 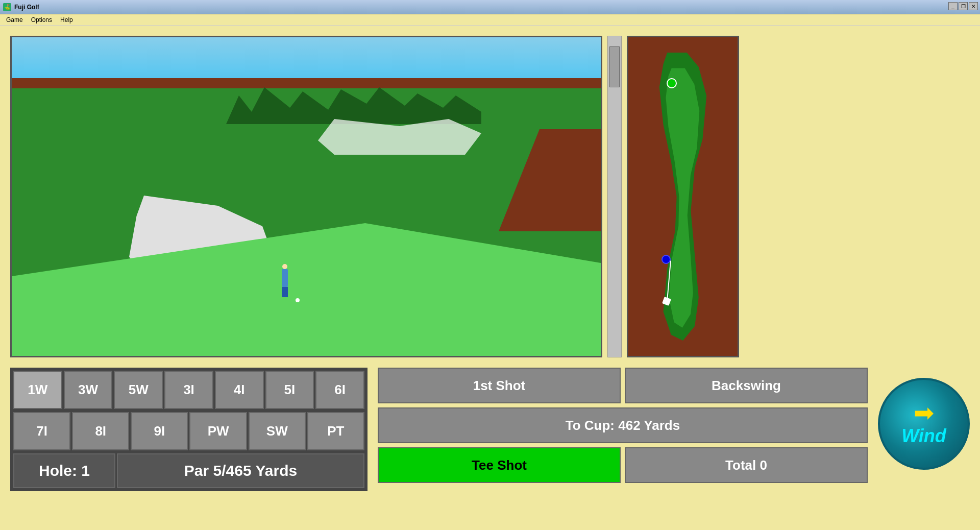 What do you see at coordinates (189, 390) in the screenshot?
I see `club-3i: 3I` at bounding box center [189, 390].